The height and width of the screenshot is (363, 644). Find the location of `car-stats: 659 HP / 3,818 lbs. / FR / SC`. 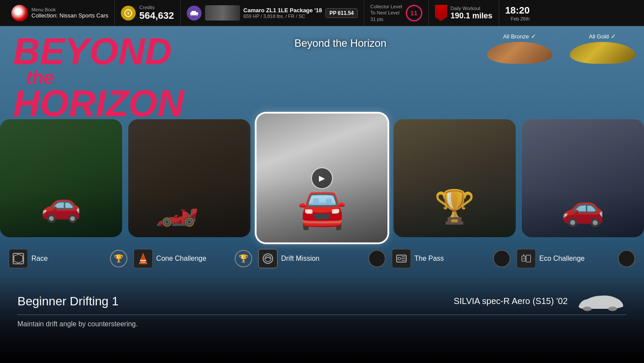

car-stats: 659 HP / 3,818 lbs. / FR / SC is located at coordinates (283, 16).